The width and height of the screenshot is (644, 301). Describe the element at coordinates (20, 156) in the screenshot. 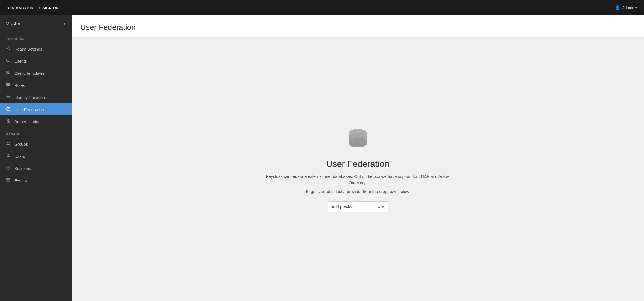

I see `sidebar-item-users-label: Users` at that location.